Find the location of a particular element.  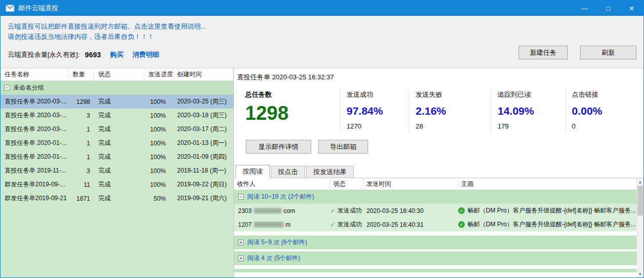

refresh-button: 刷新 is located at coordinates (608, 52).